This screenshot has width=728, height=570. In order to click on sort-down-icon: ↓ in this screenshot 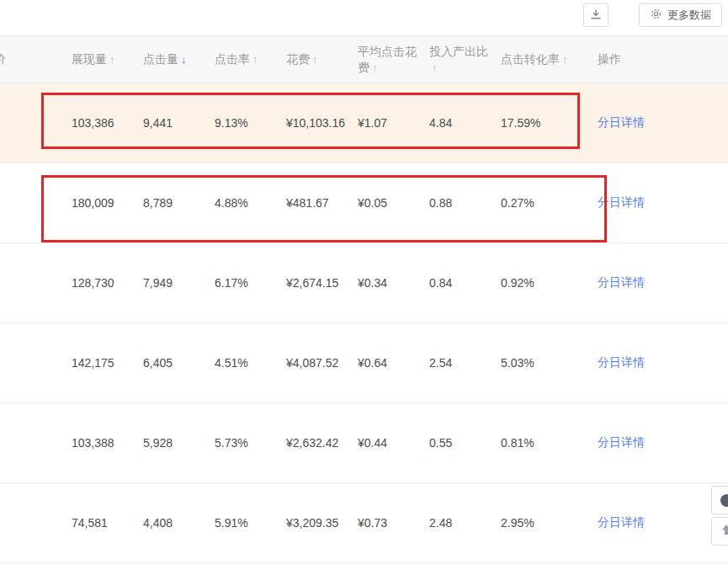, I will do `click(183, 59)`.